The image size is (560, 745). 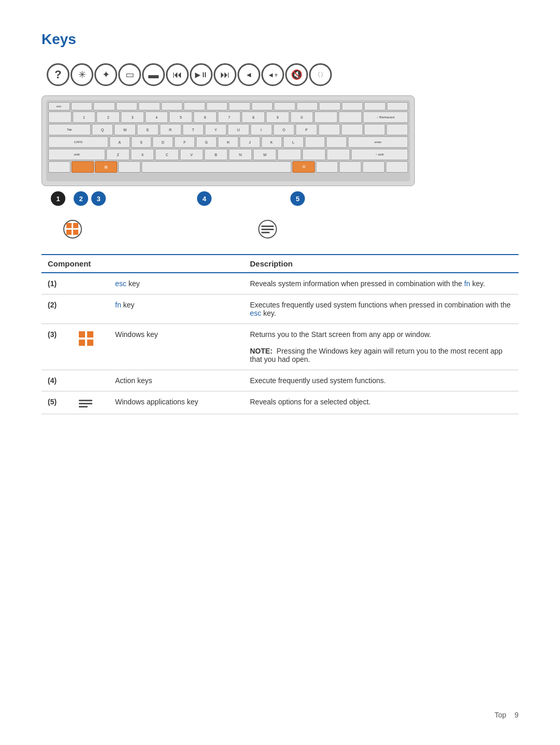 I want to click on page-title: Keys, so click(x=280, y=39).